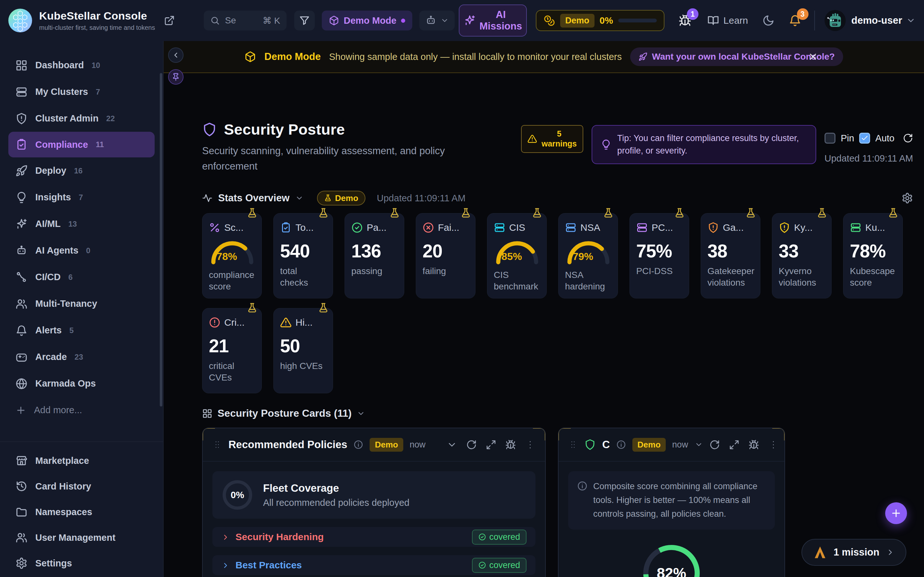 This screenshot has height=577, width=924. What do you see at coordinates (768, 21) in the screenshot?
I see `theme-toggle` at bounding box center [768, 21].